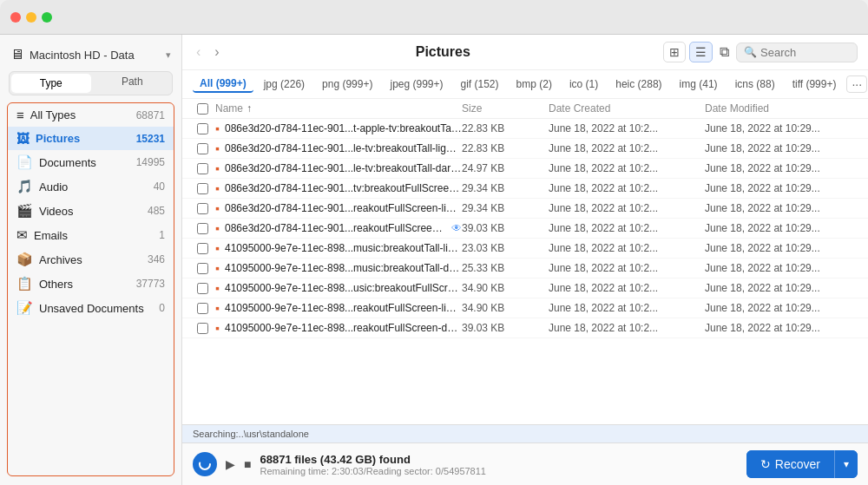  What do you see at coordinates (16, 17) in the screenshot?
I see `close-button` at bounding box center [16, 17].